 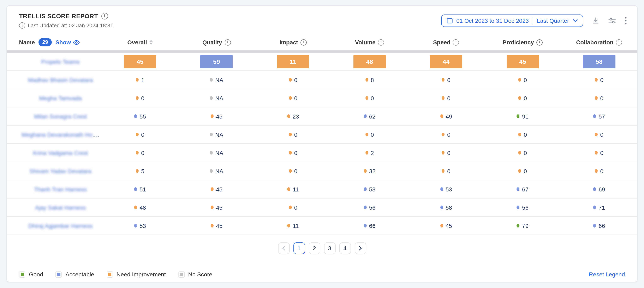 What do you see at coordinates (322, 117) in the screenshot?
I see `table-row: Milan Sonagra Crest55452362499157` at bounding box center [322, 117].